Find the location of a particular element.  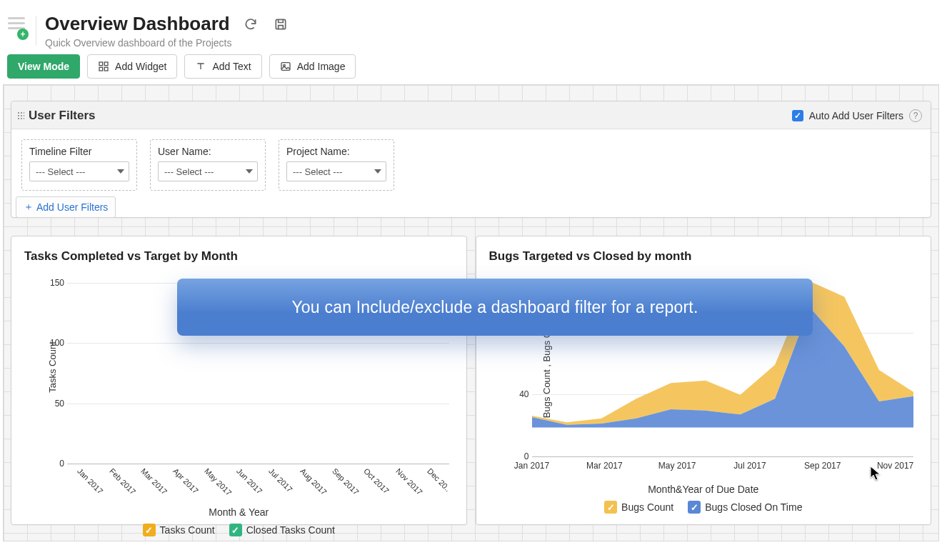

x-tick: Feb 2017 is located at coordinates (123, 481).